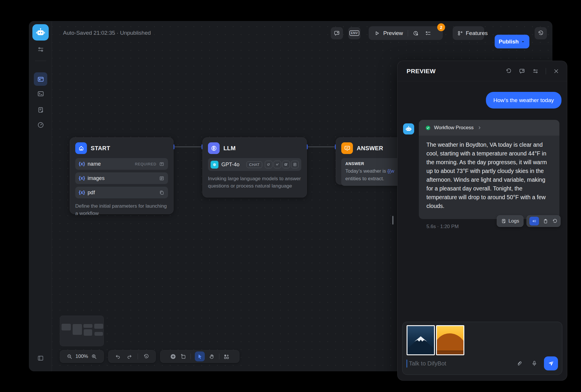 The image size is (581, 392). Describe the element at coordinates (41, 32) in the screenshot. I see `app-logo-avatar` at that location.